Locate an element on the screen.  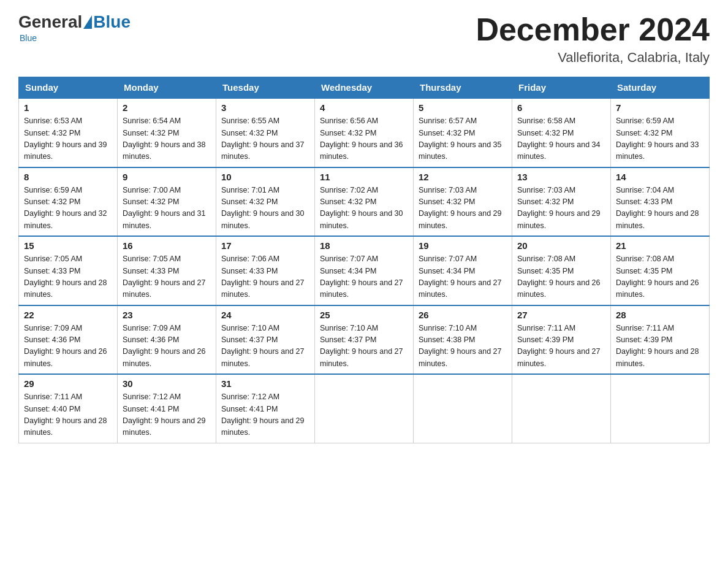
page-header: GeneralBlue Blue December 2024 Vallefior… is located at coordinates (364, 39).